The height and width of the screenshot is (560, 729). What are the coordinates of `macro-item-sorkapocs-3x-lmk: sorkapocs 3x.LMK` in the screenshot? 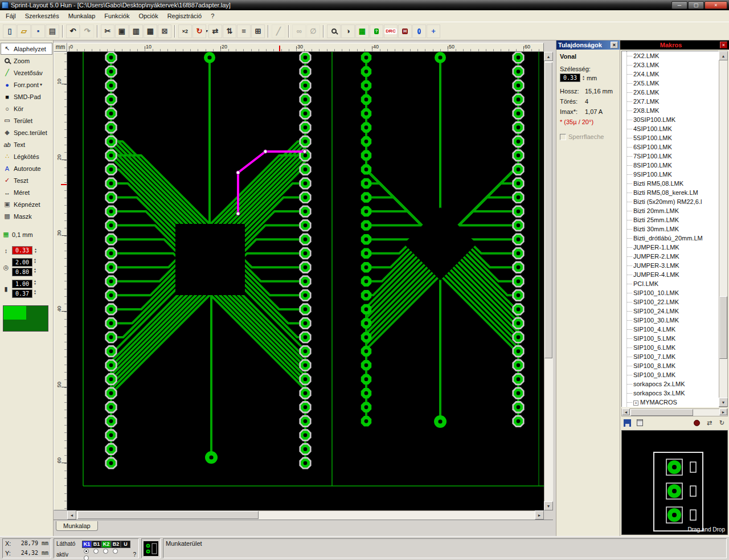 It's located at (671, 393).